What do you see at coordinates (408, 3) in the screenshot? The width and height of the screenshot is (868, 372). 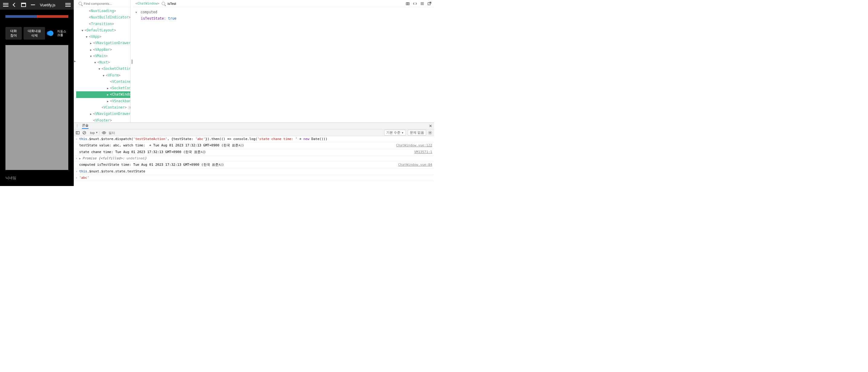 I see `camera-icon` at bounding box center [408, 3].